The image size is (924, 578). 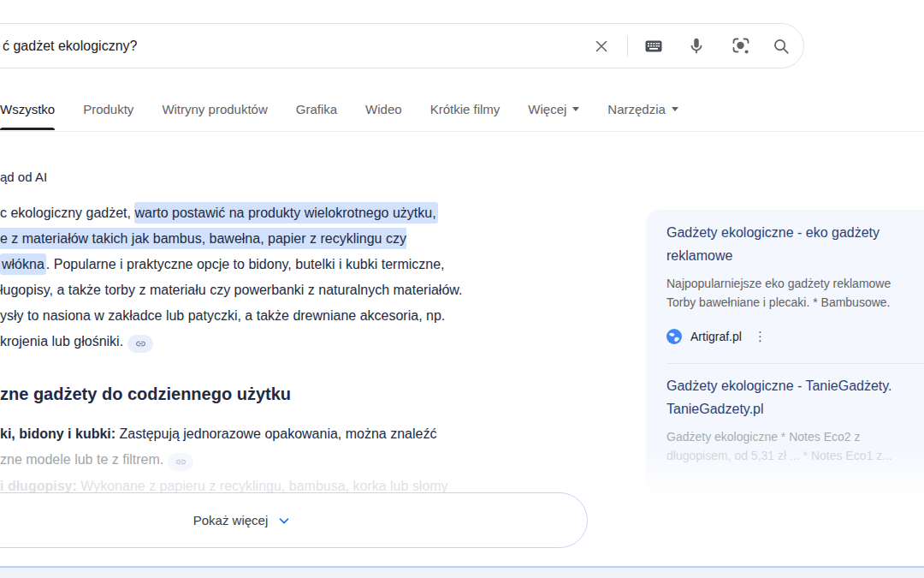 What do you see at coordinates (785, 353) in the screenshot?
I see `sidebar-link-card: Gadżety ekologiczne - eko gadżety reklam…` at bounding box center [785, 353].